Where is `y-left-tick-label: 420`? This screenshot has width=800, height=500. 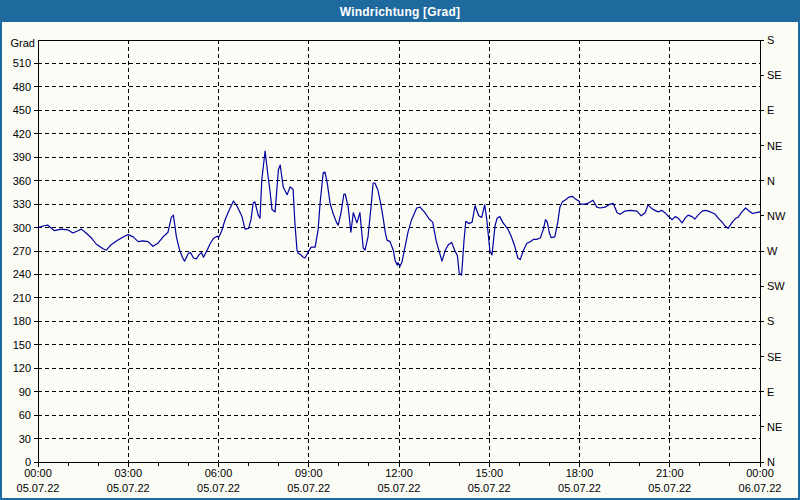 y-left-tick-label: 420 is located at coordinates (22, 134).